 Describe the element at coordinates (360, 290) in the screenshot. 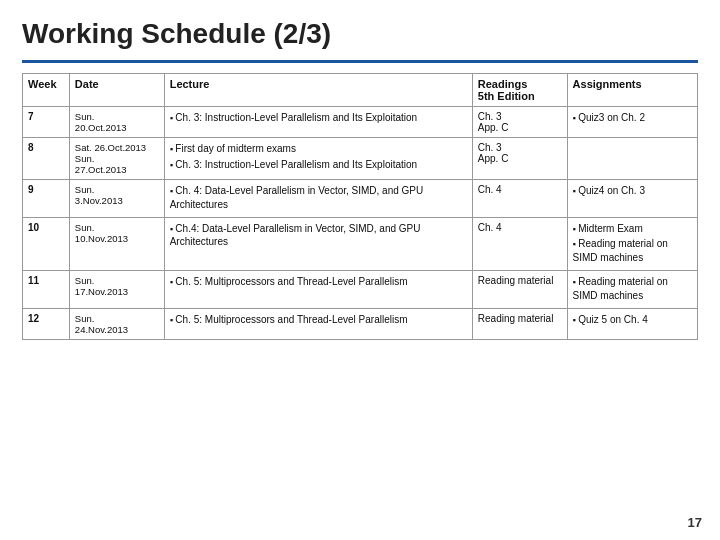

I see `table-row: 11Sun. 17.Nov.2013Ch. 5: Multiprocessors…` at that location.